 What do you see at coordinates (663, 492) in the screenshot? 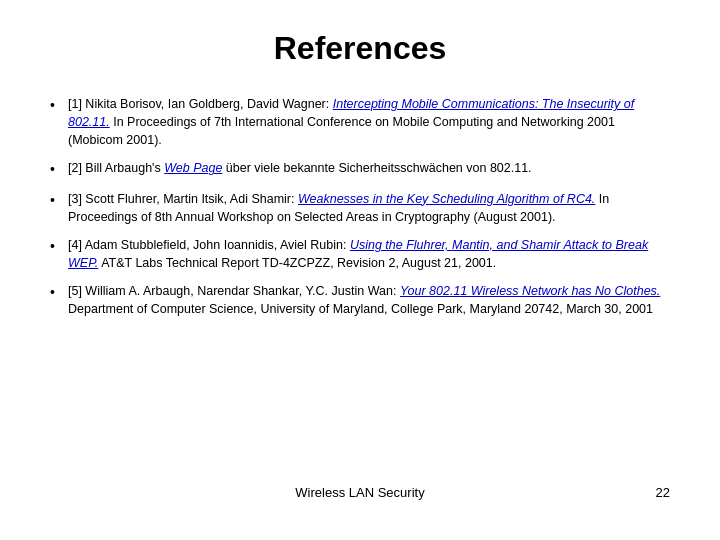
I see `footer-page-number: 22` at bounding box center [663, 492].